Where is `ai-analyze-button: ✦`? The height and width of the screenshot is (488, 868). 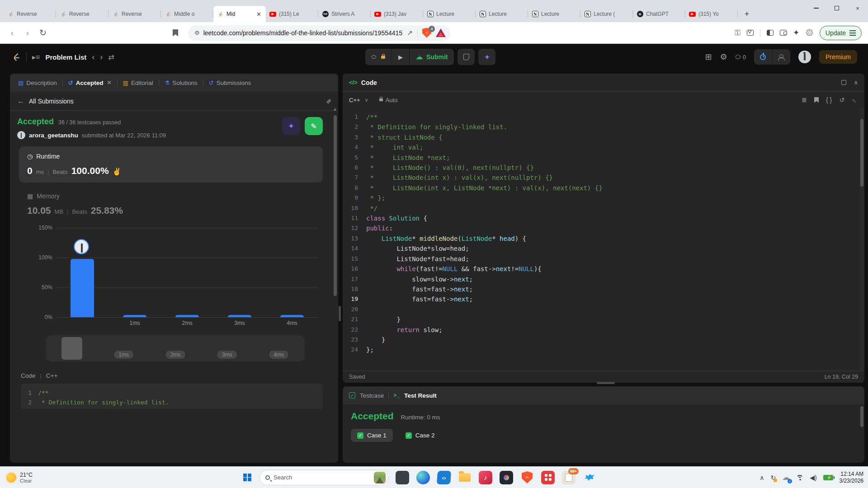
ai-analyze-button: ✦ is located at coordinates (291, 126).